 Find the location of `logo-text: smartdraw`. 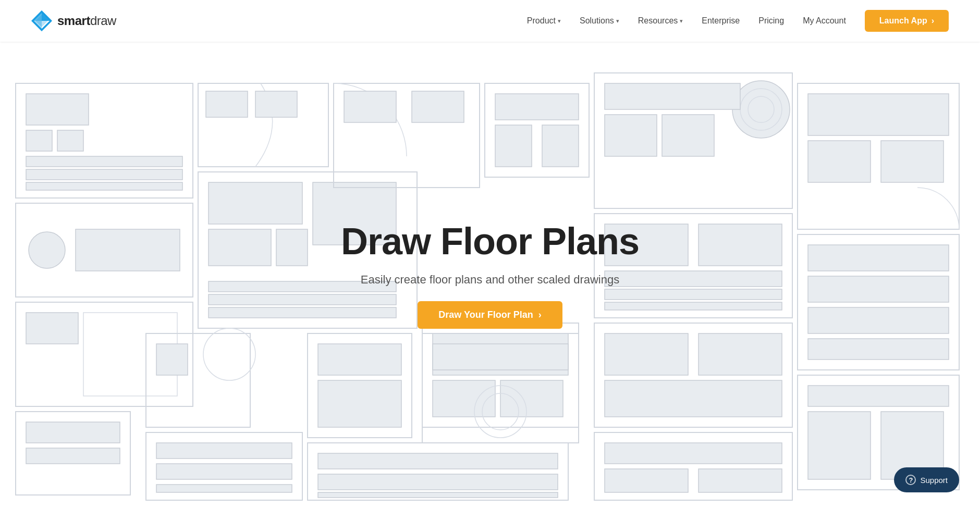

logo-text: smartdraw is located at coordinates (87, 21).